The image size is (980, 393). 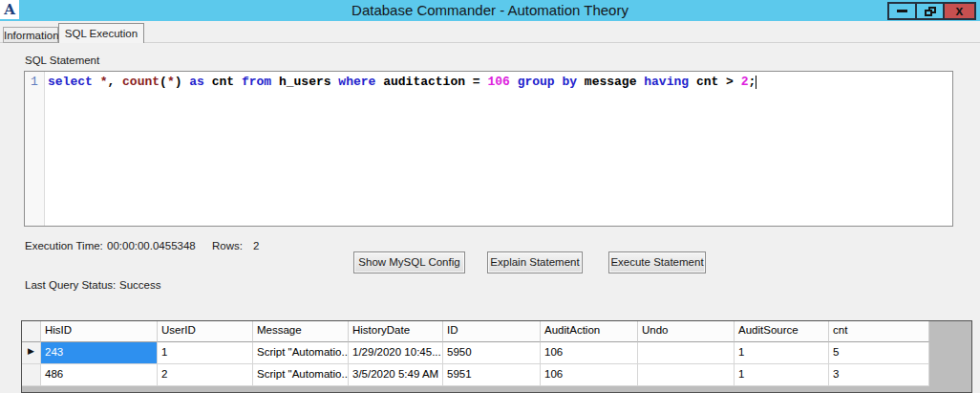 What do you see at coordinates (10, 10) in the screenshot?
I see `app-logo-glyph: A` at bounding box center [10, 10].